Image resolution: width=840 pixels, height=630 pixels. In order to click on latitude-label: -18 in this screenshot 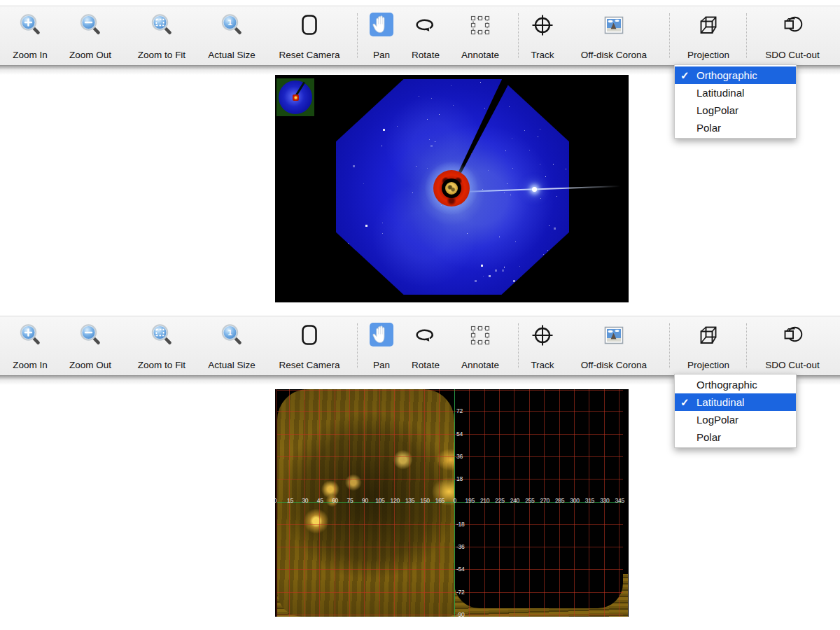, I will do `click(464, 524)`.